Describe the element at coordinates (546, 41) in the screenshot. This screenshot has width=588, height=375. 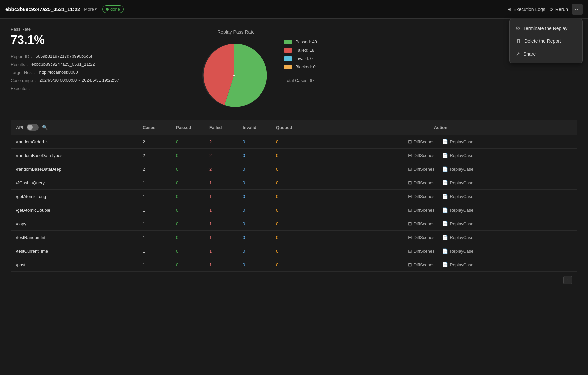
I see `delete-report-item: 🗑 Delete the Report` at that location.